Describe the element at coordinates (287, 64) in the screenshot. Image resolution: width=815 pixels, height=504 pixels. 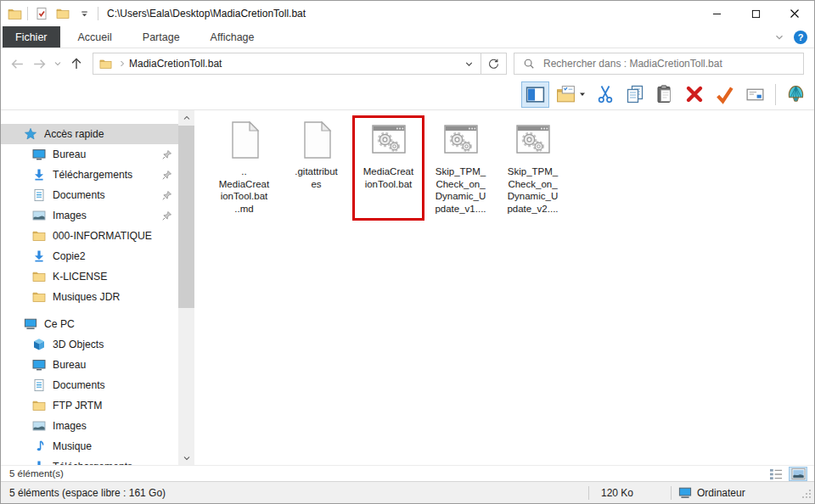
I see `address-bar: MadiaCretionToll.bat` at that location.